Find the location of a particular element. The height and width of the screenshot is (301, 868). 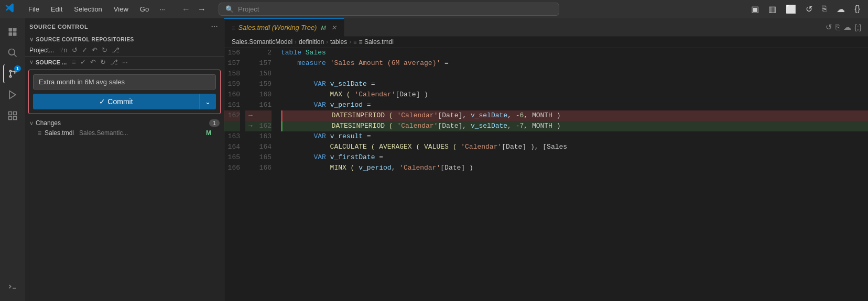

source-check-icon: ✓ is located at coordinates (83, 62).